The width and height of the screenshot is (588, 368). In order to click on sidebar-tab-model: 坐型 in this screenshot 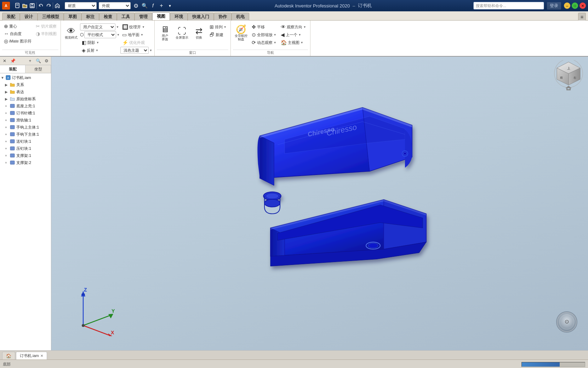, I will do `click(38, 69)`.